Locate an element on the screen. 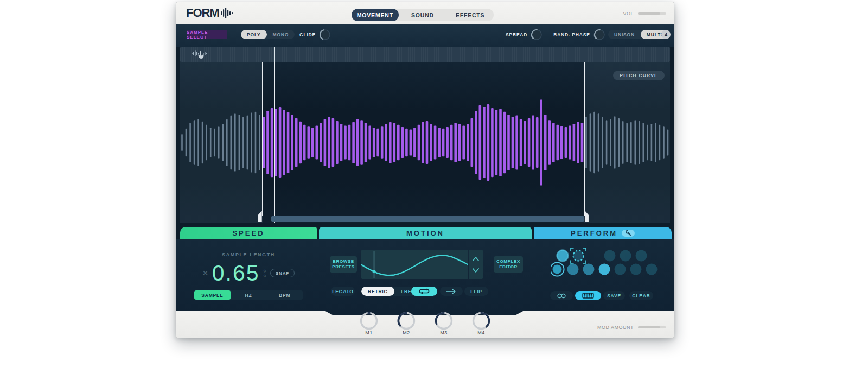  macro-knob-m2: M2 is located at coordinates (406, 324).